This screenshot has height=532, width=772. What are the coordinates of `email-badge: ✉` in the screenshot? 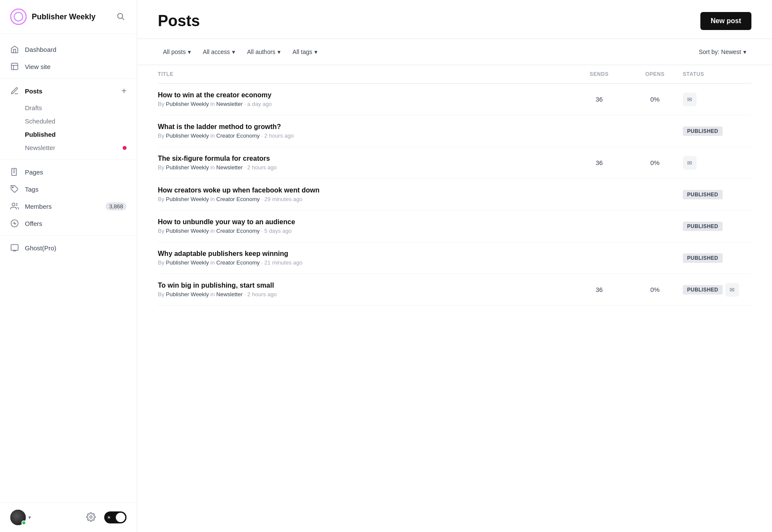 It's located at (690, 99).